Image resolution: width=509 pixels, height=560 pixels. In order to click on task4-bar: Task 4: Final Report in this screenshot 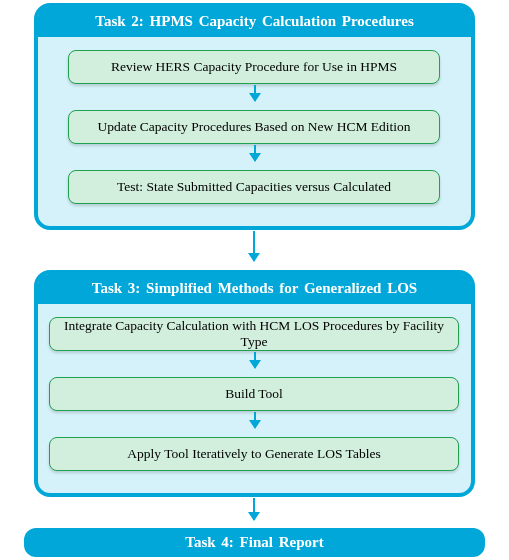, I will do `click(254, 542)`.